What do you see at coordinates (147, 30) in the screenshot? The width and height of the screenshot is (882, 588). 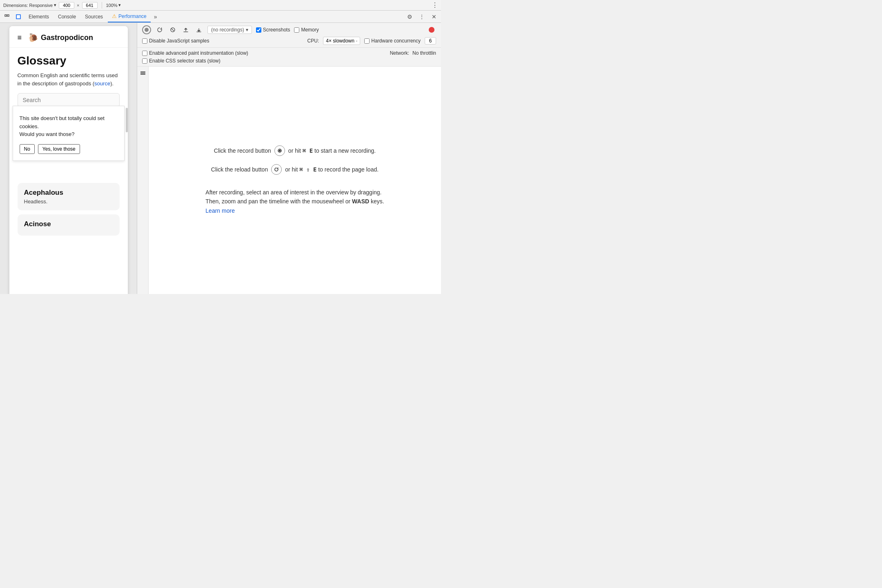 I see `record-button` at bounding box center [147, 30].